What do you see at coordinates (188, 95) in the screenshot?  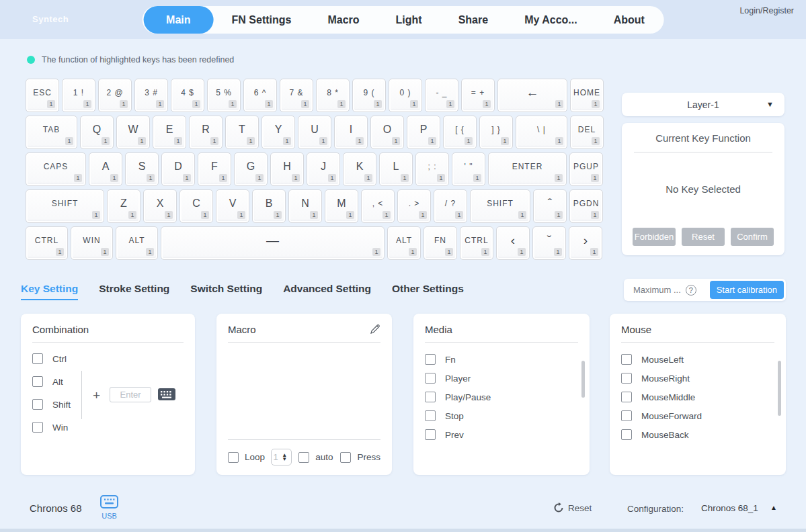 I see `key-4: 4 $1` at bounding box center [188, 95].